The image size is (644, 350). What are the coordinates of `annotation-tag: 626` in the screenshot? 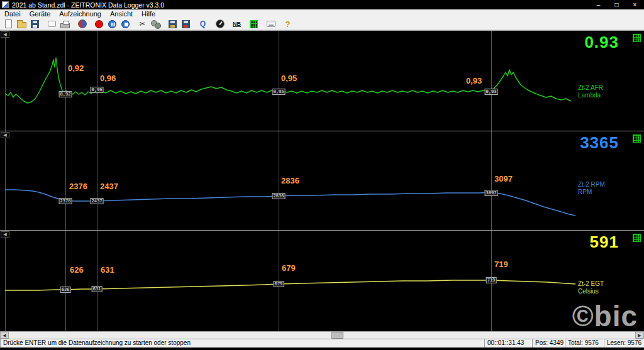 It's located at (65, 290).